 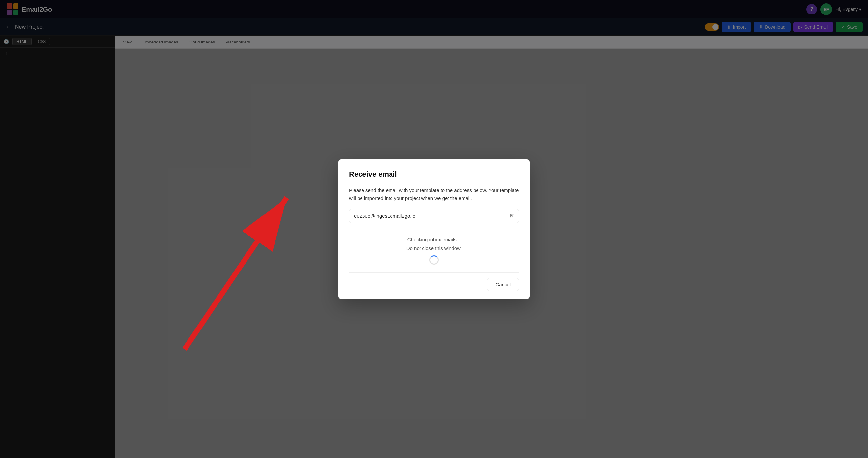 What do you see at coordinates (434, 260) in the screenshot?
I see `loading-spinner` at bounding box center [434, 260].